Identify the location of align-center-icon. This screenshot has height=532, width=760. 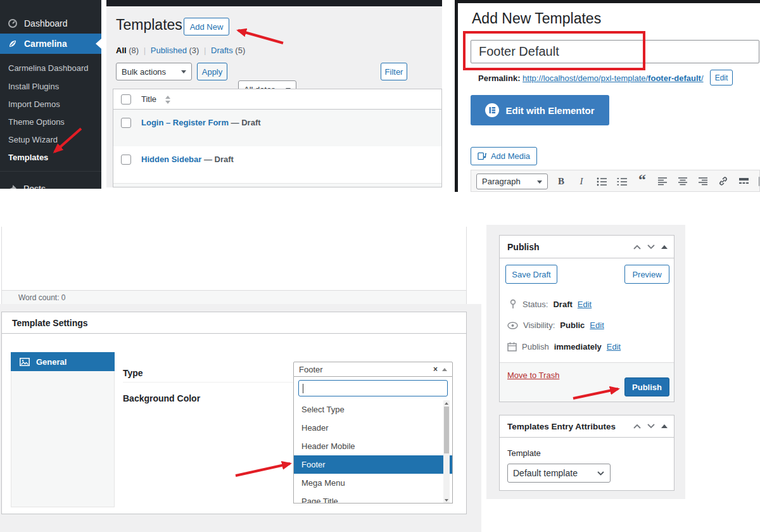
(683, 181).